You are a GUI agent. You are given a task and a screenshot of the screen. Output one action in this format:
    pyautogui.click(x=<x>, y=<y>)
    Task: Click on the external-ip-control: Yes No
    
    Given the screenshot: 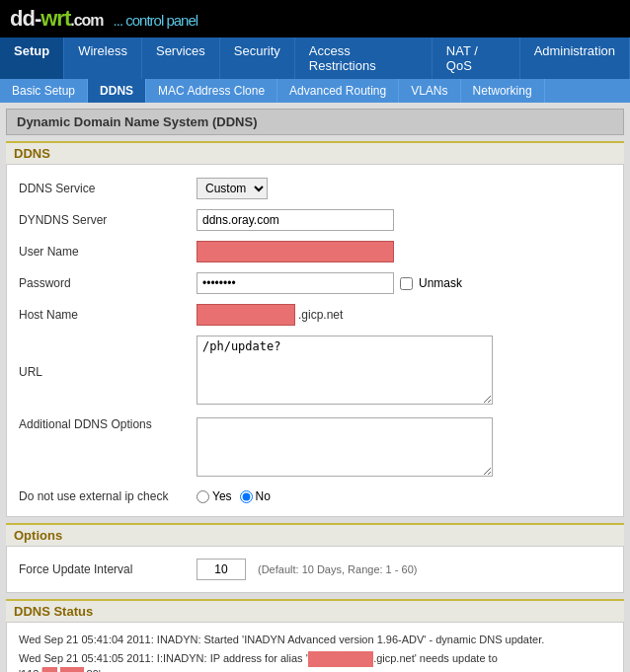 What is the action you would take?
    pyautogui.click(x=404, y=496)
    